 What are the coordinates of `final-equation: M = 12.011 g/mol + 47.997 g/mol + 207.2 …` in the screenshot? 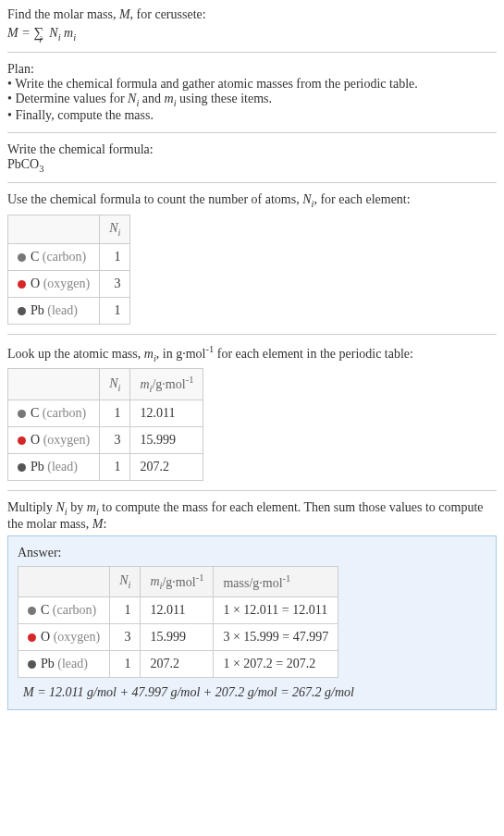 It's located at (252, 693).